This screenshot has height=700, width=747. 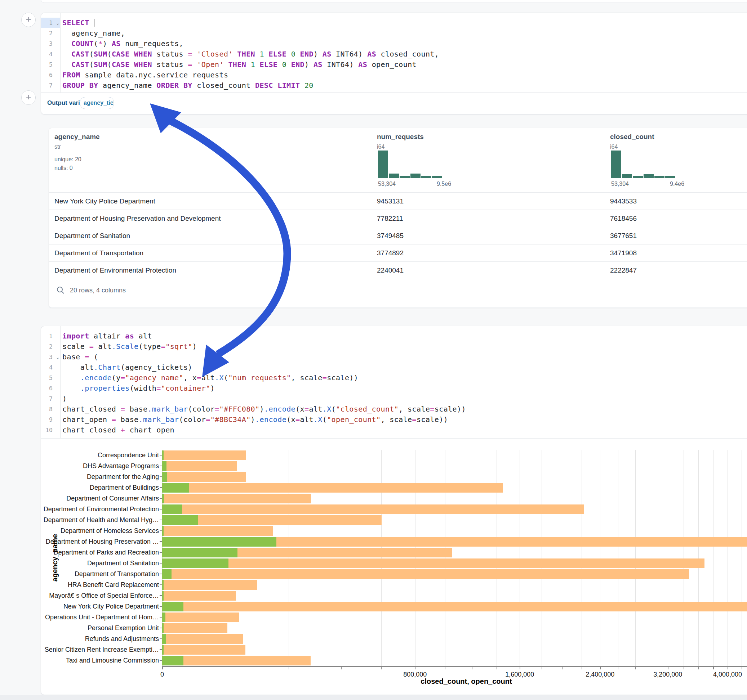 What do you see at coordinates (29, 98) in the screenshot?
I see `add-cell-button-middle: +` at bounding box center [29, 98].